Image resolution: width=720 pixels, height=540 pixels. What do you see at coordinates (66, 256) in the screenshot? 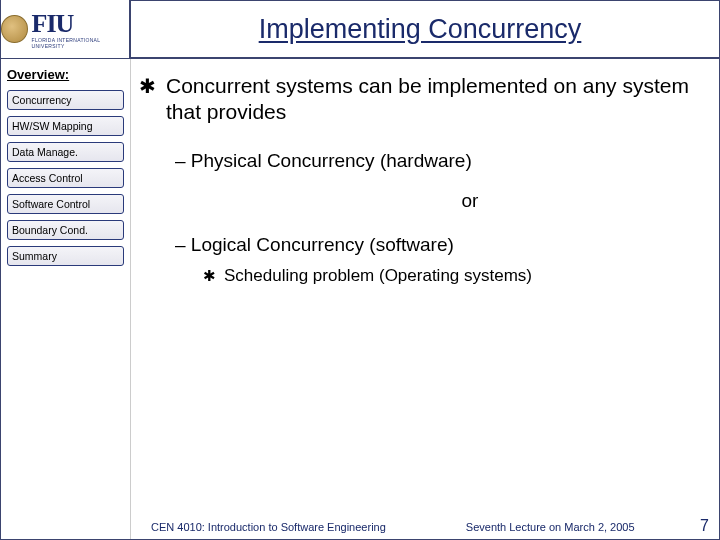
I see `sidebar-item-summary: Summary` at bounding box center [66, 256].